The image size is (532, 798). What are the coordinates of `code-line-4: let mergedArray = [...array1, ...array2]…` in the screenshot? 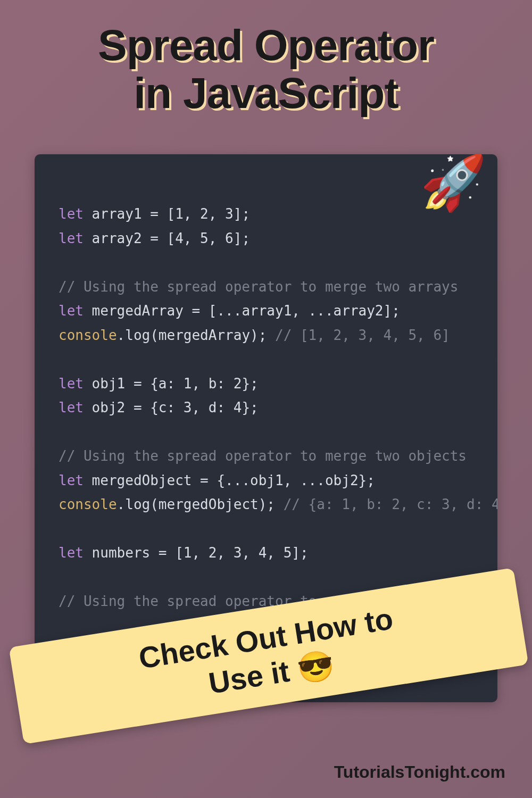 It's located at (266, 311).